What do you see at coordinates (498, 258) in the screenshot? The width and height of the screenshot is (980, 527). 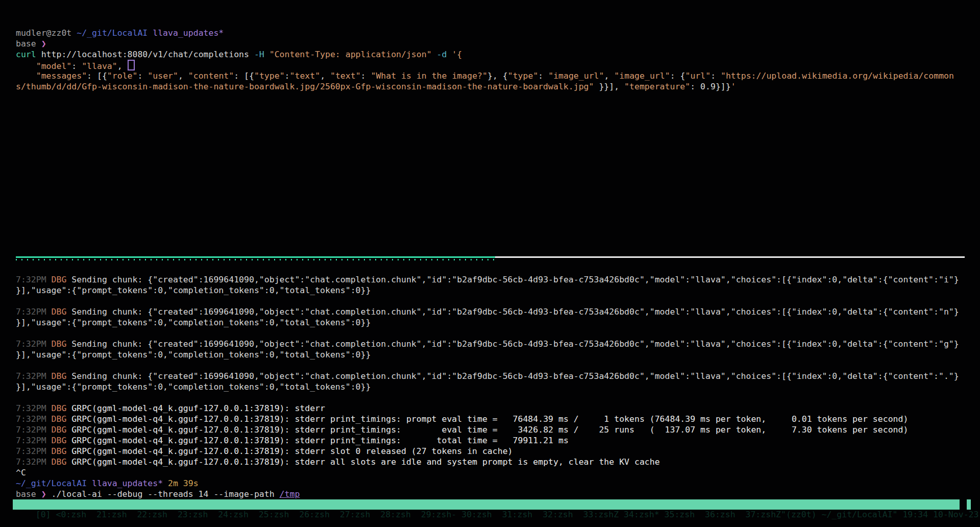 I see `pane-divider` at bounding box center [498, 258].